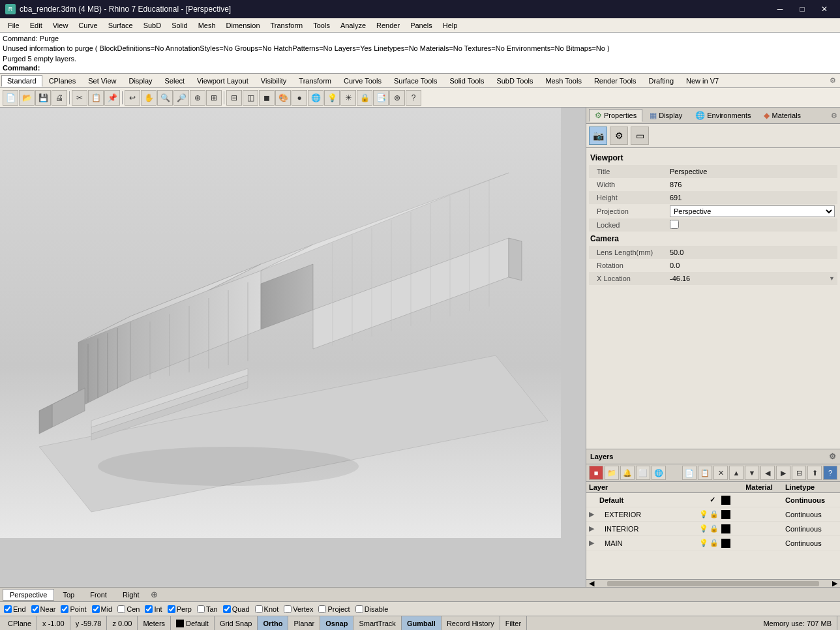 Image resolution: width=840 pixels, height=630 pixels. What do you see at coordinates (415, 81) in the screenshot?
I see `toolbar-tab-surface-tools: Surface Tools` at bounding box center [415, 81].